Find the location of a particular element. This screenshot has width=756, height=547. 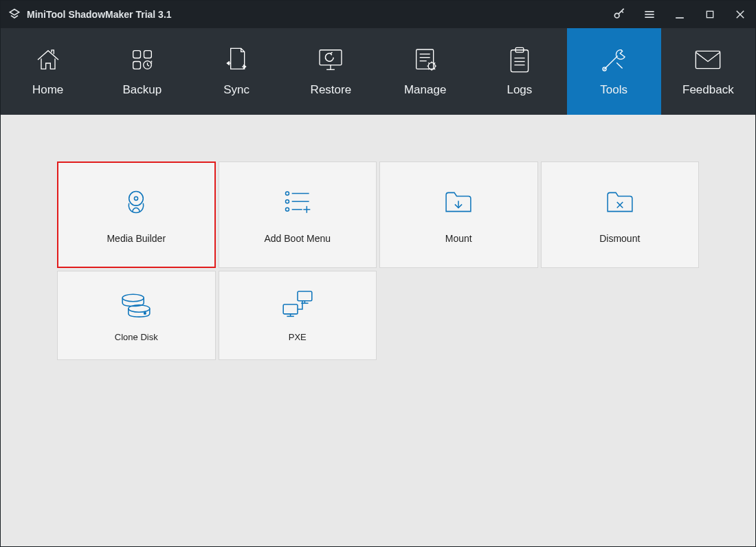

nav-label: Manage is located at coordinates (425, 90).